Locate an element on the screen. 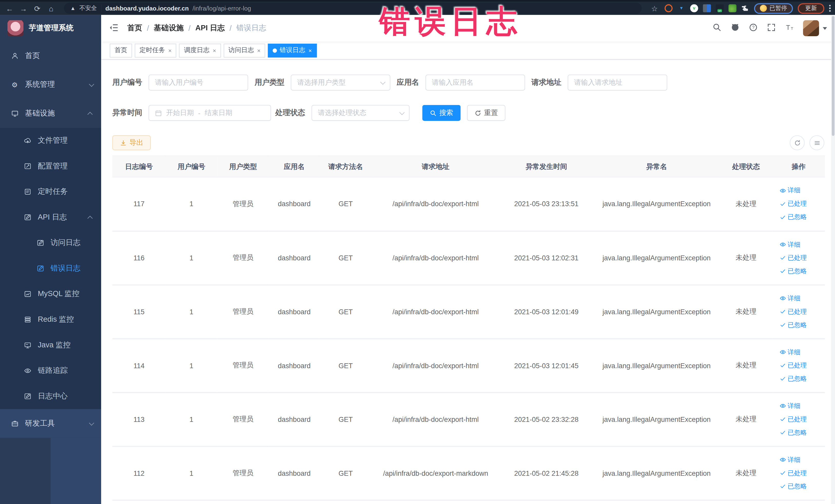 This screenshot has width=835, height=504. log-edit-icon is located at coordinates (40, 268).